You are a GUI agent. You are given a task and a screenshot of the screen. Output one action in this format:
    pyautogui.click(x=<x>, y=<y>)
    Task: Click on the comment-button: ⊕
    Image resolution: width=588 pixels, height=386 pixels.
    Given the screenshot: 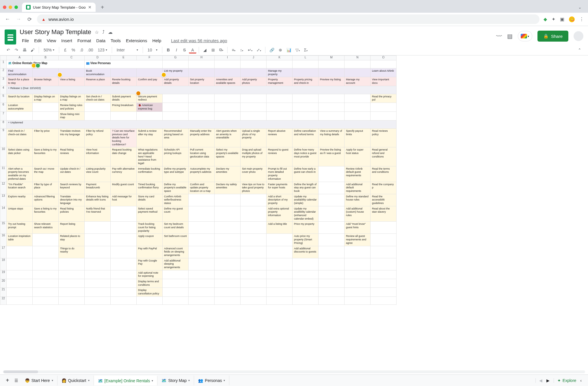 What is the action you would take?
    pyautogui.click(x=280, y=50)
    